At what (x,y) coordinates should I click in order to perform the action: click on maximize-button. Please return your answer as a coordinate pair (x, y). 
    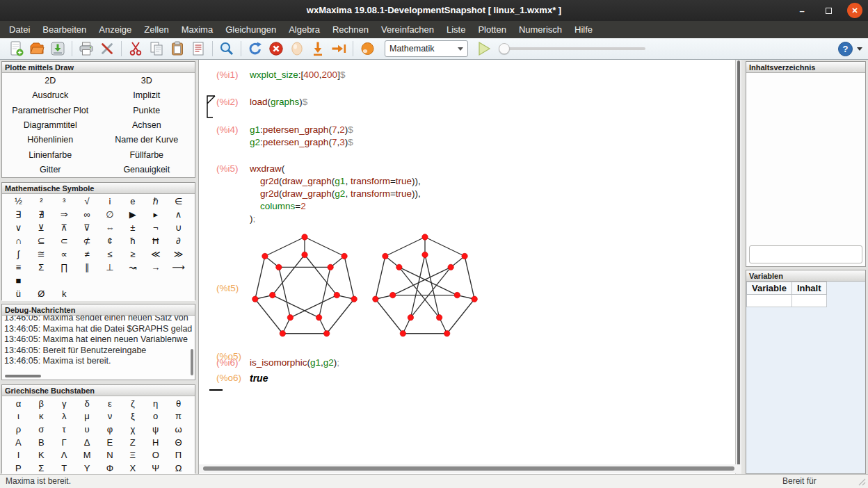
    Looking at the image, I should click on (828, 10).